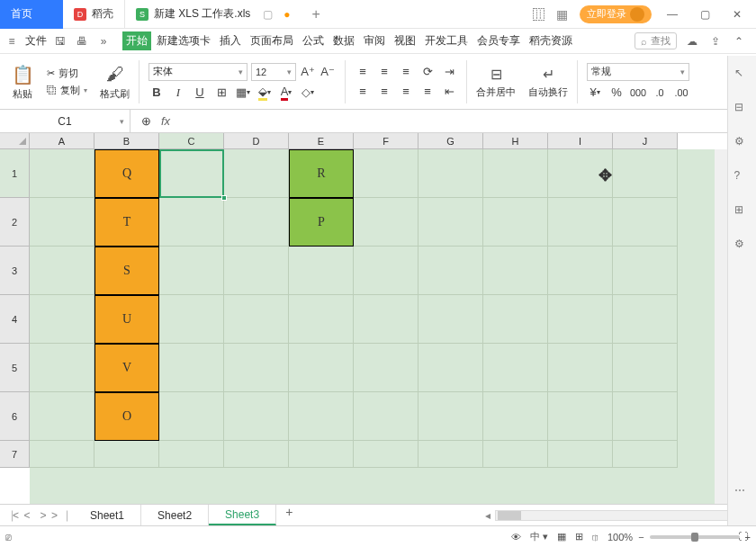 Image resolution: width=756 pixels, height=547 pixels. What do you see at coordinates (14, 174) in the screenshot?
I see `row-header-1: 1` at bounding box center [14, 174].